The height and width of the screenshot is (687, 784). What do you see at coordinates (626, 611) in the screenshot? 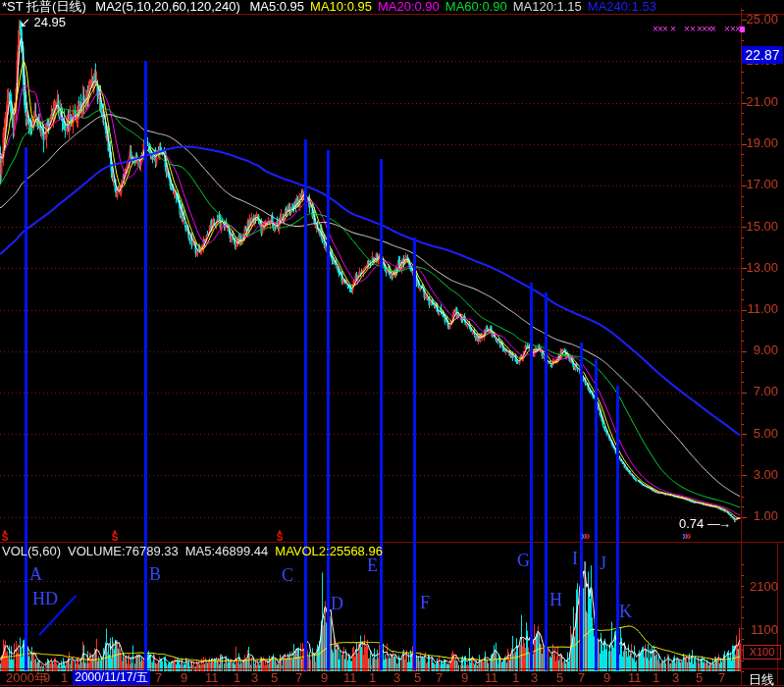
I see `marker-letter-K: K` at bounding box center [626, 611].